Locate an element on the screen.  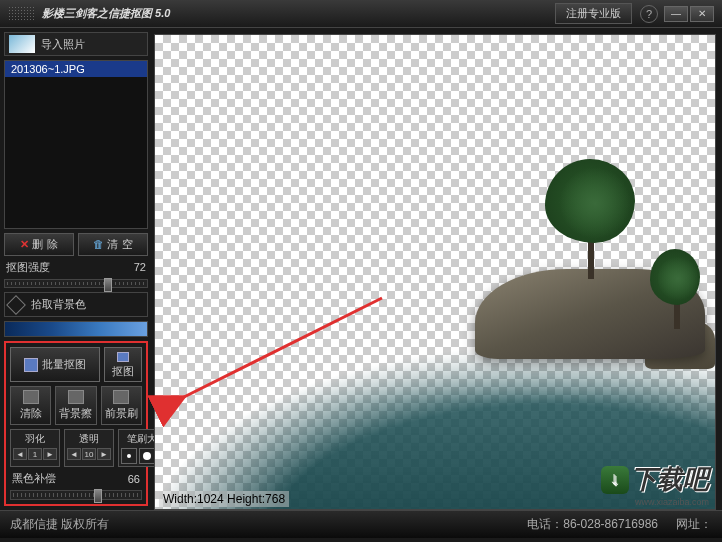
footer-copyright: 成都信捷 版权所有 is located at coordinates (60, 524).